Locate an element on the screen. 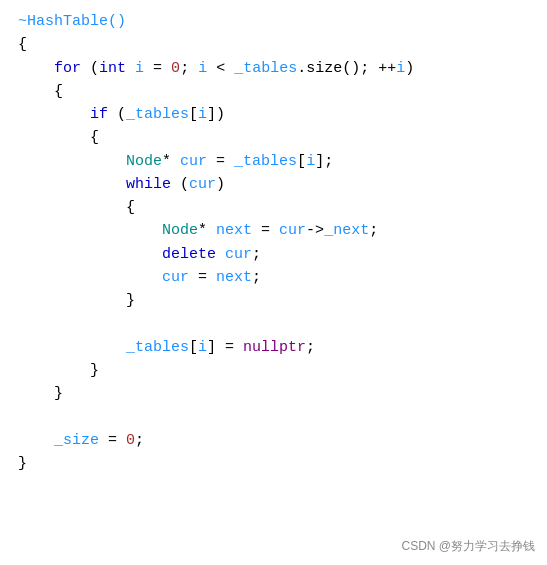  code-line-11: delete cur; is located at coordinates (278, 254).